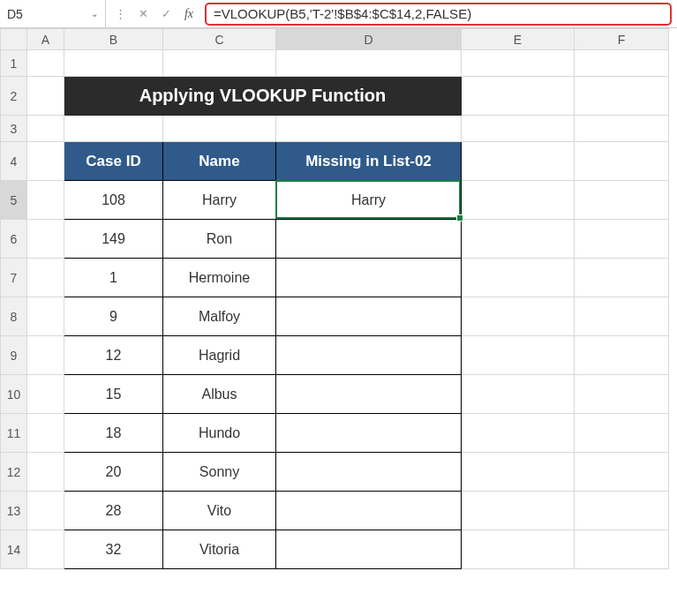 This screenshot has width=677, height=616. I want to click on cell-name: Hagrid, so click(220, 356).